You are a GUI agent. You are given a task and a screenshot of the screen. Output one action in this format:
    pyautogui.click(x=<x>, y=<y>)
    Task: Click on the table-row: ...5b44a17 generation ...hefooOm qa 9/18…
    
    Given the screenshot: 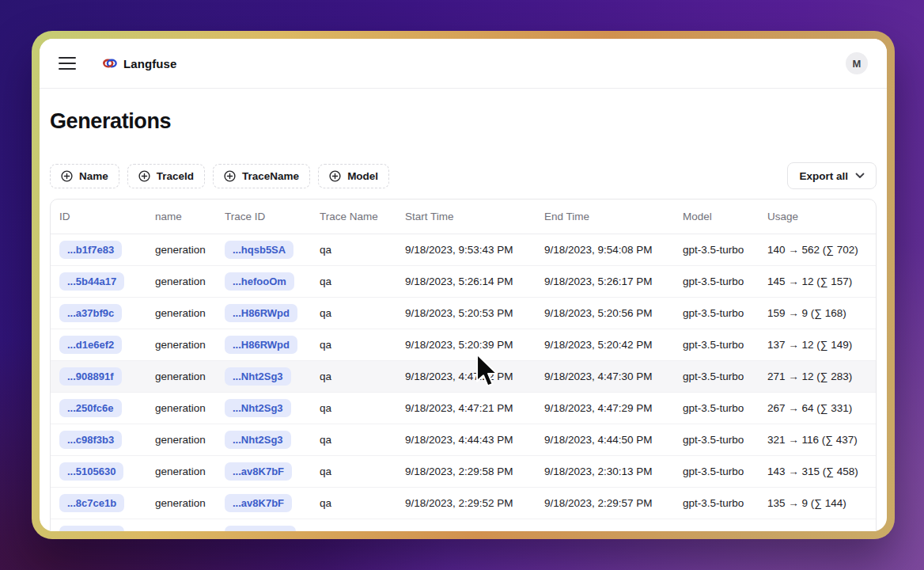 What is the action you would take?
    pyautogui.click(x=464, y=282)
    